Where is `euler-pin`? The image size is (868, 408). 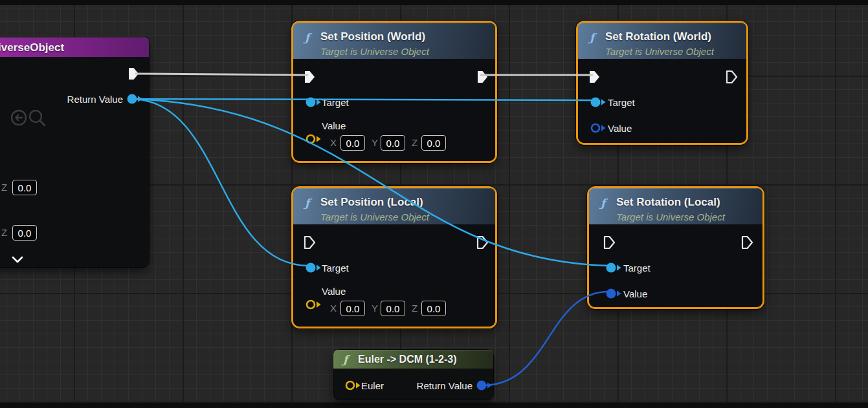 euler-pin is located at coordinates (353, 385).